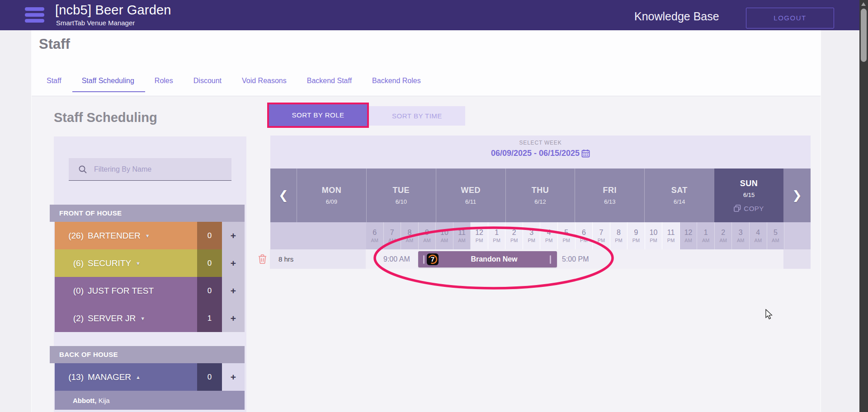 The width and height of the screenshot is (868, 412). Describe the element at coordinates (150, 400) in the screenshot. I see `staff-row-abbott-kija: Abbott, Kija` at that location.